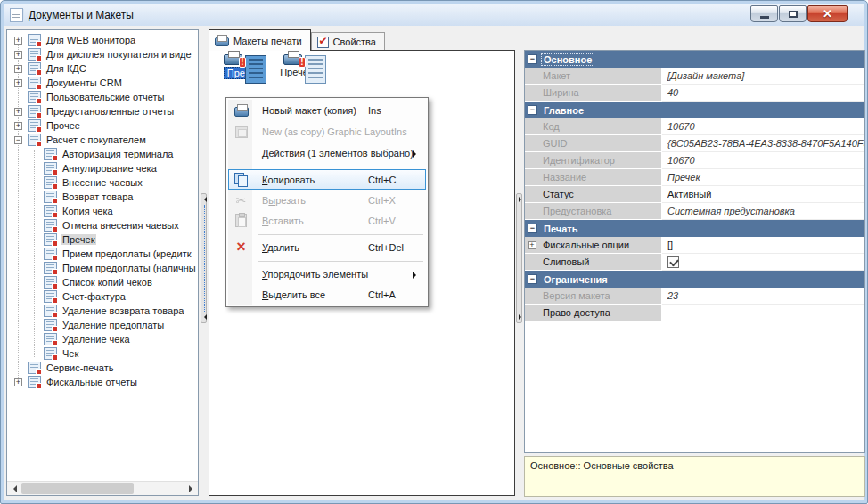  What do you see at coordinates (695, 280) in the screenshot?
I see `property-row: − Ограничения` at bounding box center [695, 280].